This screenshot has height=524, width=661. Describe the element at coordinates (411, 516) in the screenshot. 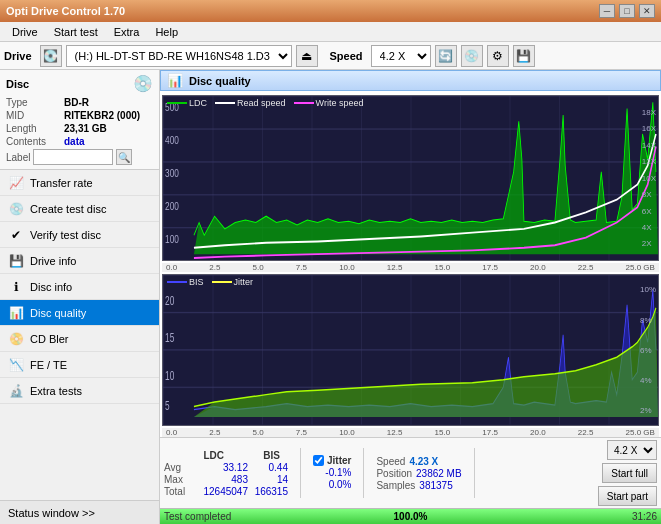

I see `progress-percent: 100.0%` at that location.